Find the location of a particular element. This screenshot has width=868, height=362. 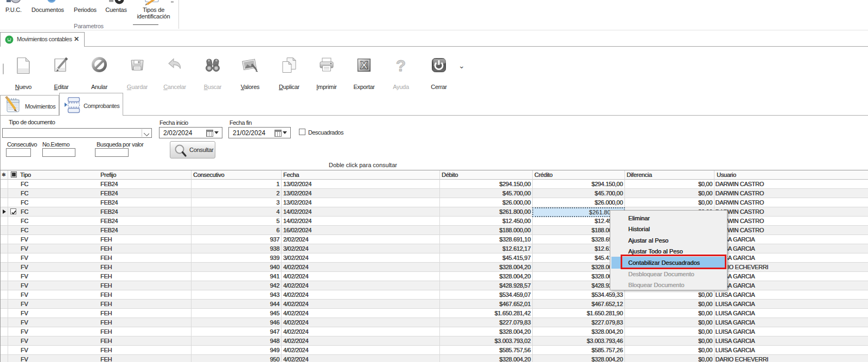

svg-text: X is located at coordinates (364, 65).